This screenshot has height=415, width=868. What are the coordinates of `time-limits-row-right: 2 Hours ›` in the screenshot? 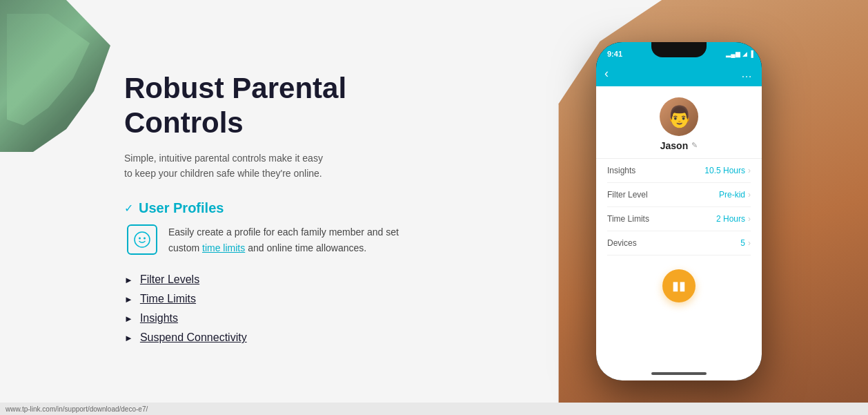 It's located at (733, 219).